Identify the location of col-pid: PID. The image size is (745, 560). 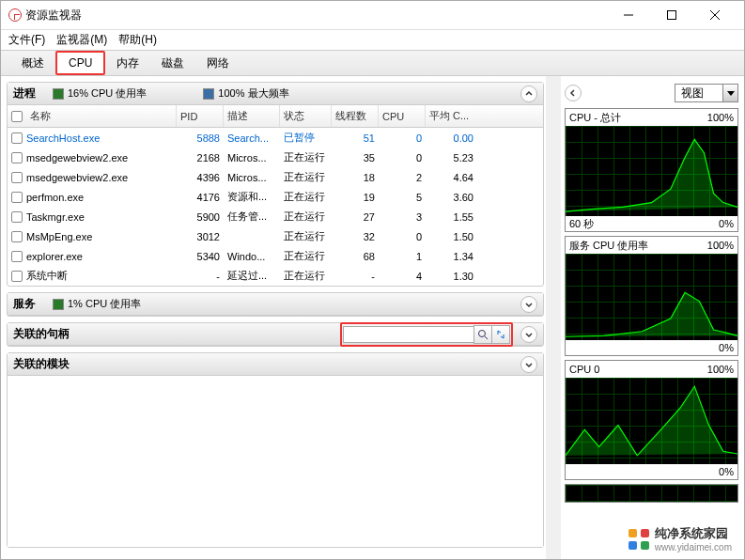
(200, 117).